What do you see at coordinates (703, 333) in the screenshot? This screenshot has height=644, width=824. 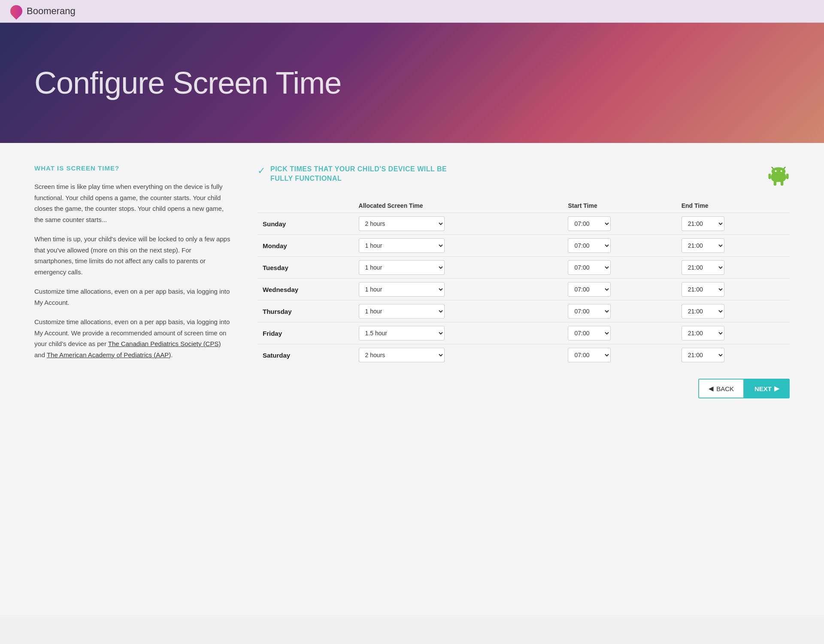 I see `end-select-friday: 18:0019:0020:0021:0022:00` at bounding box center [703, 333].